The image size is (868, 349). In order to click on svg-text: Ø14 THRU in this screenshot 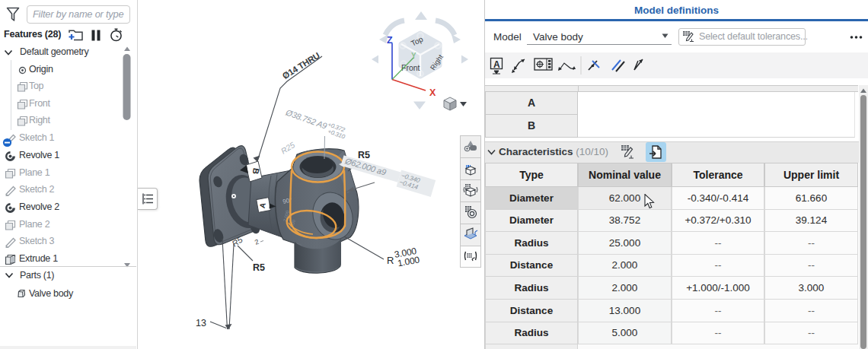, I will do `click(302, 65)`.